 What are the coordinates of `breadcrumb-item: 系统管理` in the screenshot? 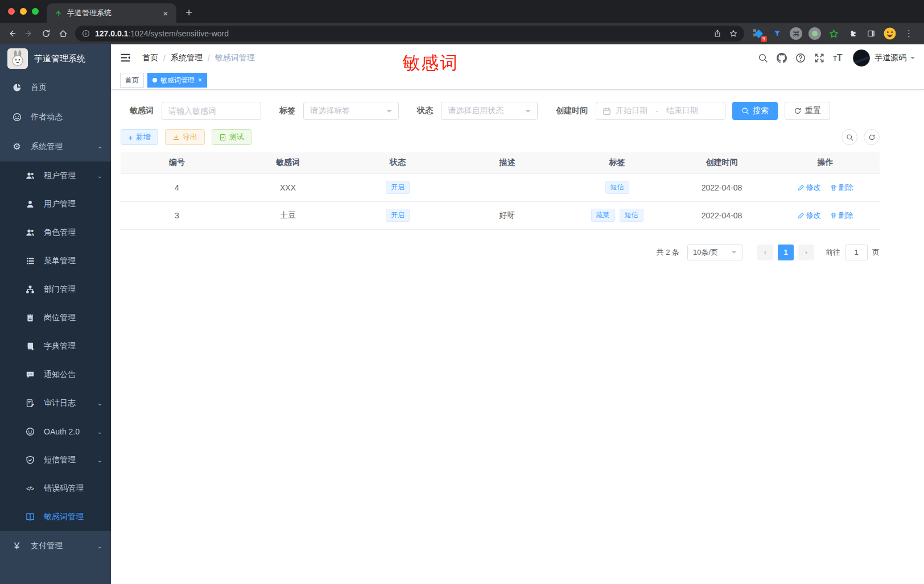 It's located at (187, 58).